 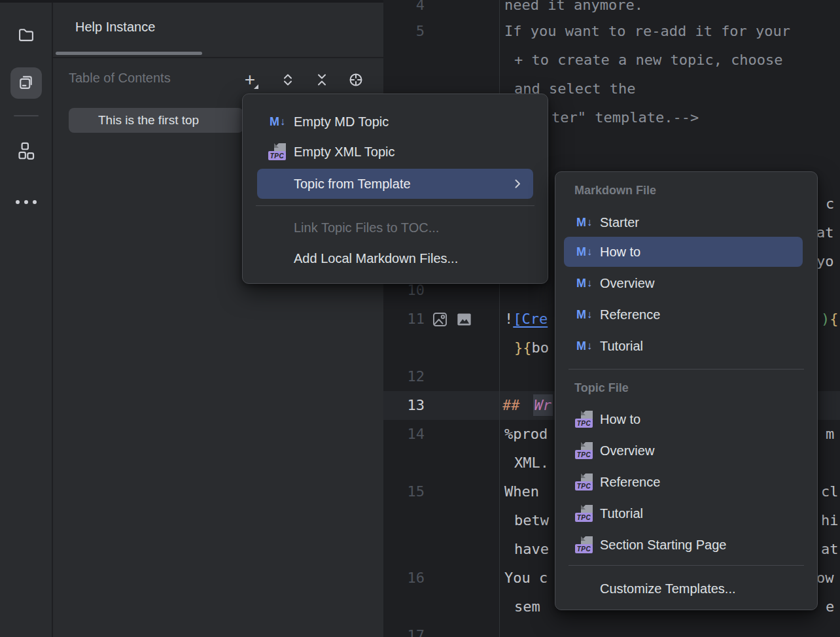 What do you see at coordinates (26, 152) in the screenshot?
I see `structure-tool-button` at bounding box center [26, 152].